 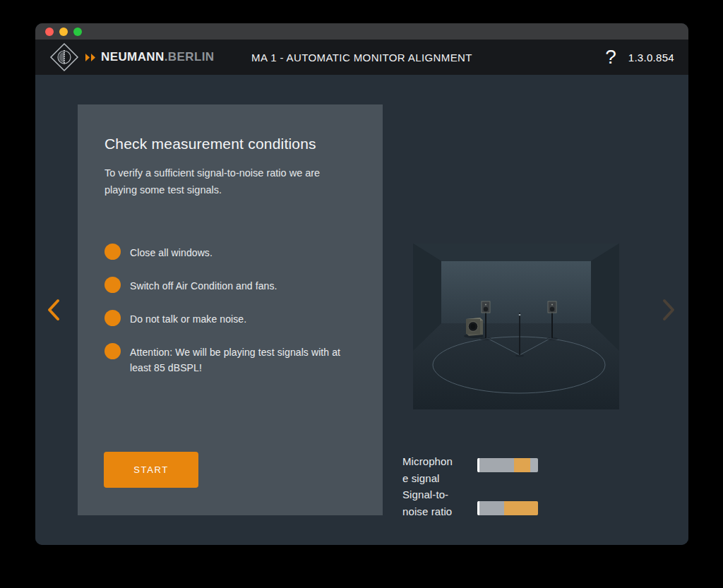 What do you see at coordinates (203, 285) in the screenshot?
I see `checklist-item-text: Switch off Air Condition and fans.` at bounding box center [203, 285].